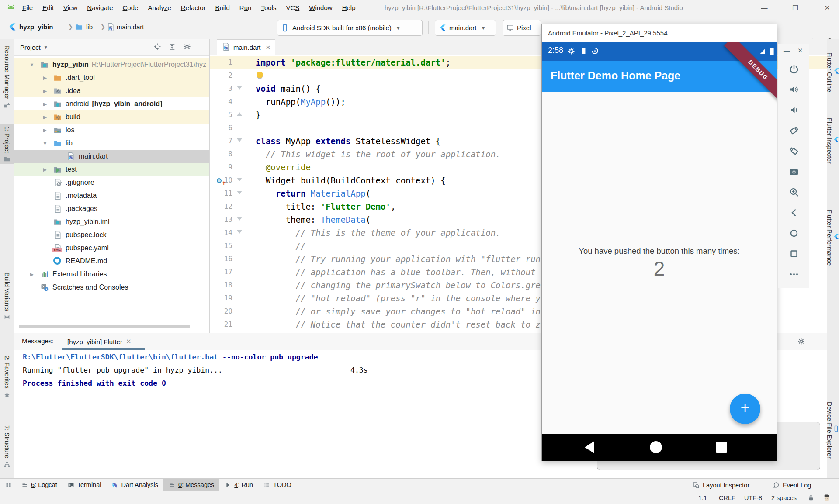  Describe the element at coordinates (112, 117) in the screenshot. I see `tree-item-build: ▶build` at that location.